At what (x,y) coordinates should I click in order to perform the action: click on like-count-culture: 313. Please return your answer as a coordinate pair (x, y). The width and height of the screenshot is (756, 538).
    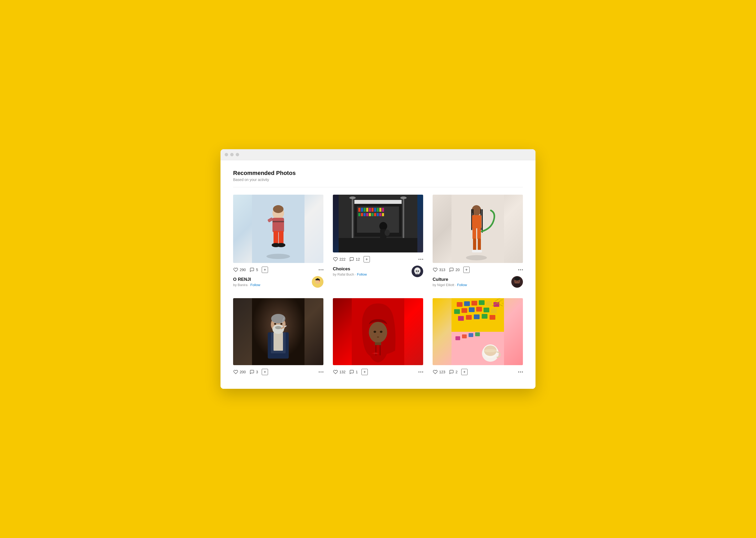
    Looking at the image, I should click on (442, 270).